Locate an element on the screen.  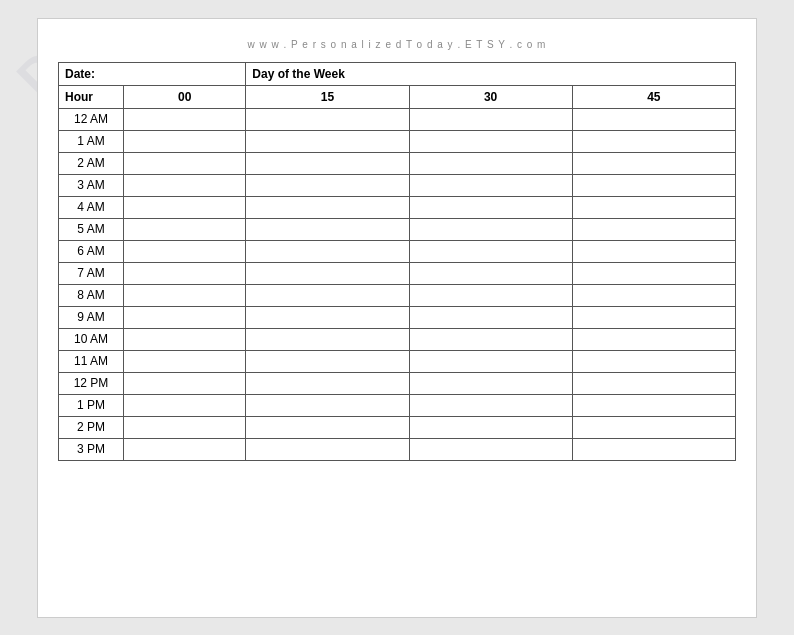
table-row: 2 PM is located at coordinates (398, 427).